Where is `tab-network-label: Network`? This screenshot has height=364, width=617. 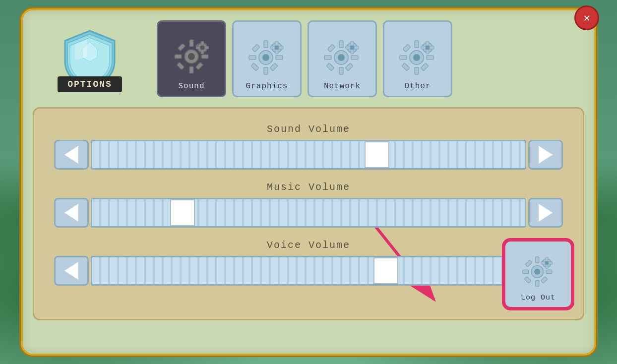 tab-network-label: Network is located at coordinates (342, 86).